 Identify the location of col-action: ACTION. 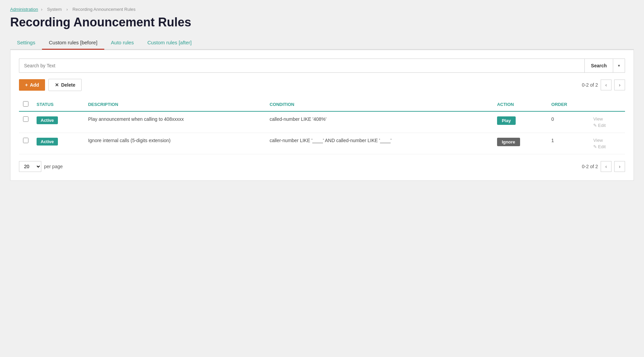
(520, 105).